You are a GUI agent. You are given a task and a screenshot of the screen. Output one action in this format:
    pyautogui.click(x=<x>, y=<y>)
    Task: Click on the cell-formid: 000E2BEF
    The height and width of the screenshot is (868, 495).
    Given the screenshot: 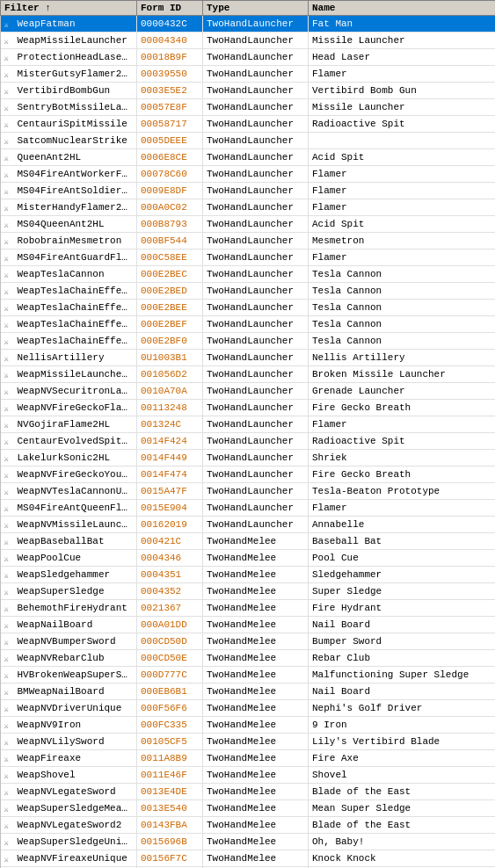 What is the action you would take?
    pyautogui.click(x=171, y=325)
    